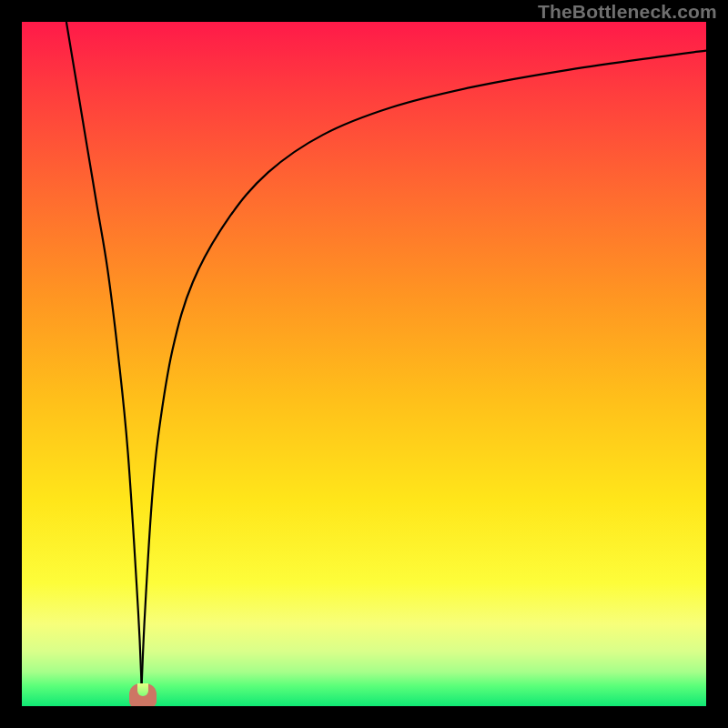 The image size is (728, 728). I want to click on curve-left-branch, so click(104, 353).